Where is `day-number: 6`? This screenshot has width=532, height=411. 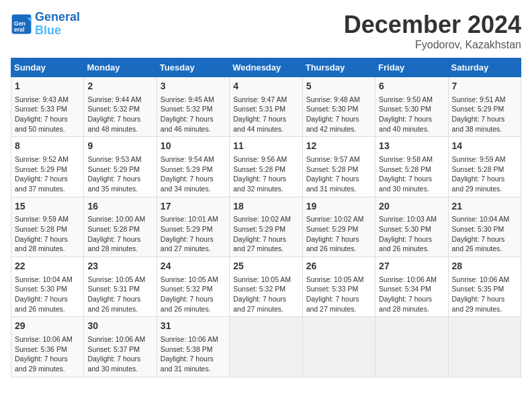 day-number: 6 is located at coordinates (411, 87).